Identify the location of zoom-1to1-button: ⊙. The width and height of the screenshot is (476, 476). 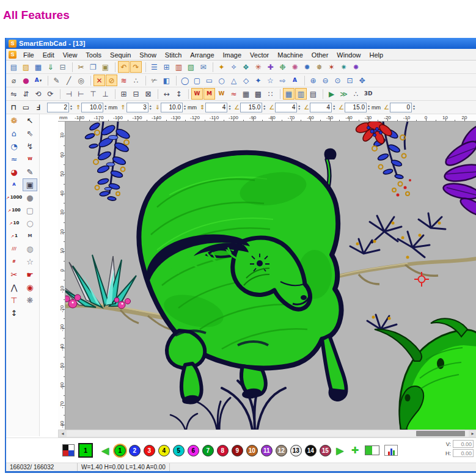
(337, 81).